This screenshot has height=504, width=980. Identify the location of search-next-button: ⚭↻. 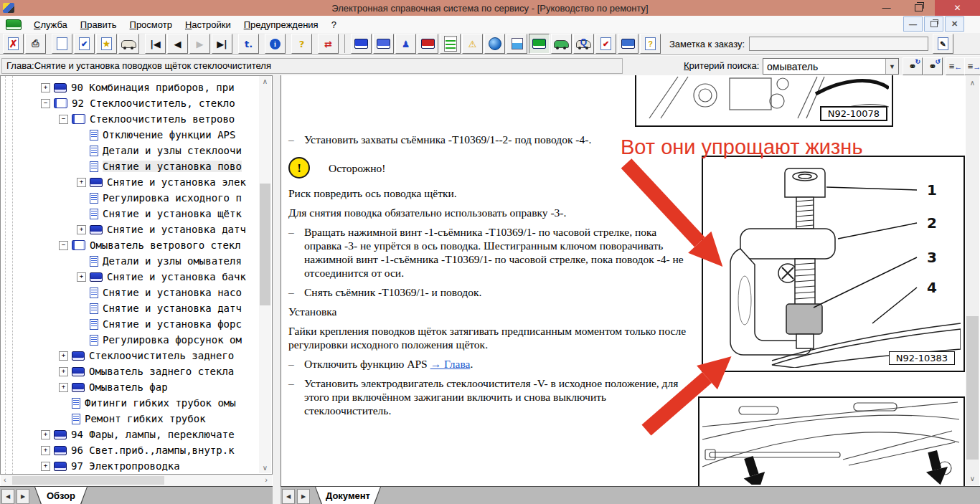
(913, 66).